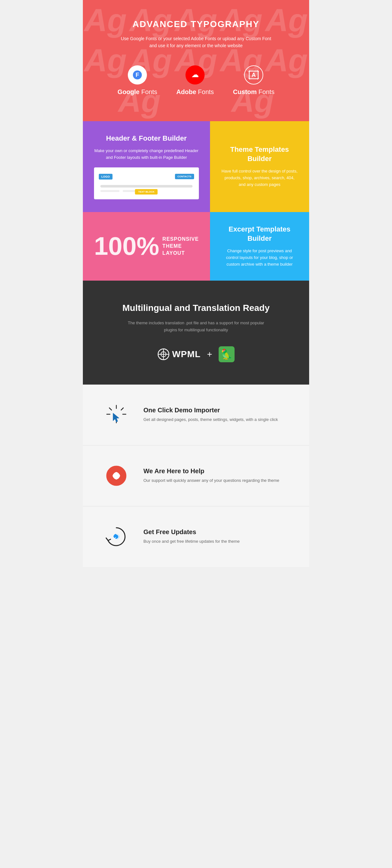 The width and height of the screenshot is (392, 868). What do you see at coordinates (196, 24) in the screenshot?
I see `typography-title: ADVANCED TYPOGRAPHY` at bounding box center [196, 24].